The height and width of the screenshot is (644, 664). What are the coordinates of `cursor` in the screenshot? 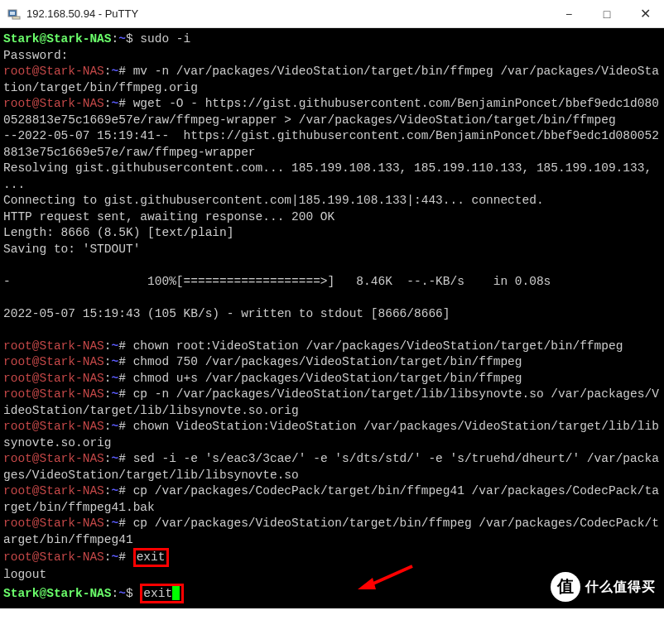 It's located at (176, 593).